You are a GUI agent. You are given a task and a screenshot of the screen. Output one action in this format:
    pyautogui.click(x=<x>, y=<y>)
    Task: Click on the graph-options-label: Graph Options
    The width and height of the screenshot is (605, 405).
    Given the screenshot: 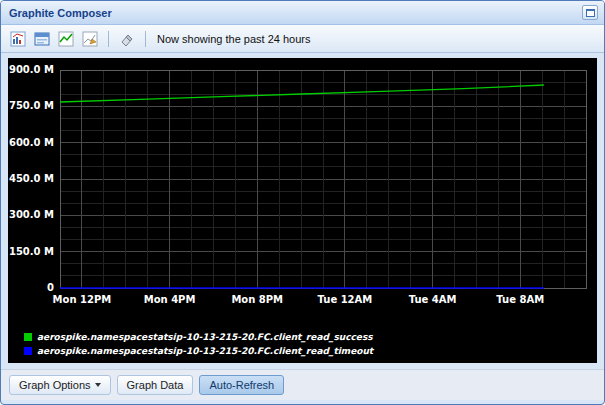 What is the action you would take?
    pyautogui.click(x=55, y=385)
    